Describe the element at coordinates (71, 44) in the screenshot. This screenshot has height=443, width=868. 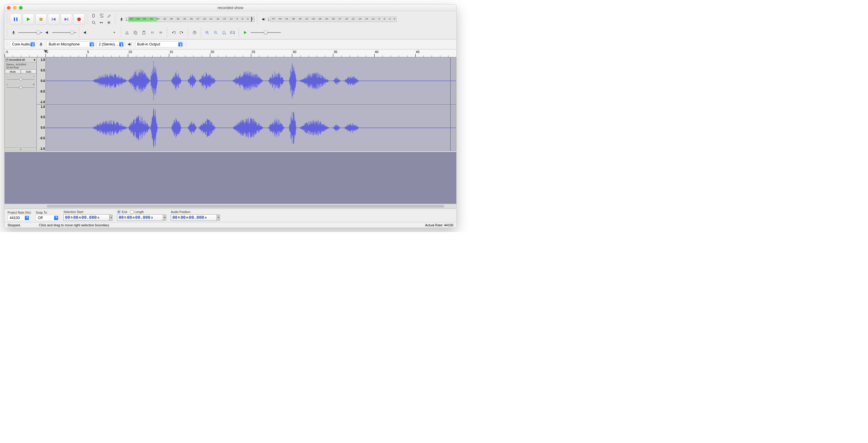
I see `recording-device-select: Built-in Microphone▴▾` at that location.